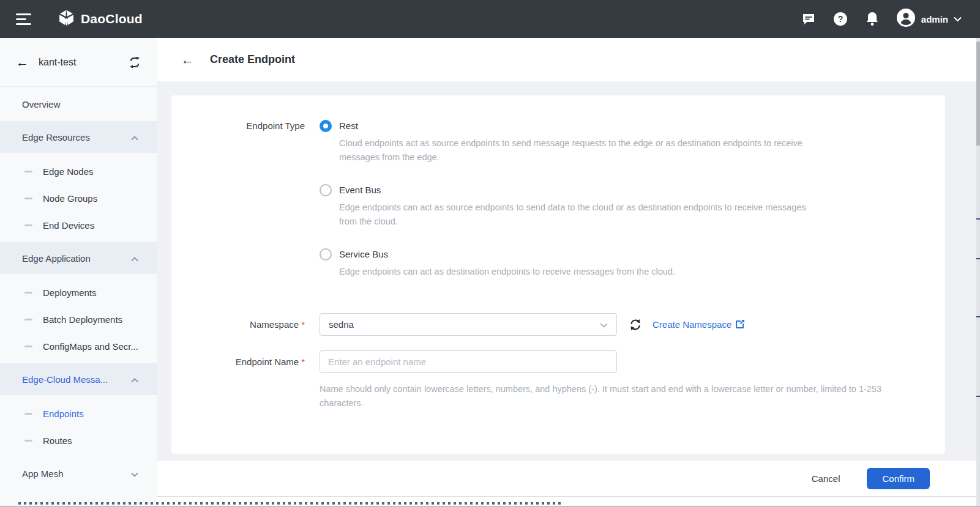  Describe the element at coordinates (507, 272) in the screenshot. I see `option-description: Edge endpoints can act as destination en…` at that location.